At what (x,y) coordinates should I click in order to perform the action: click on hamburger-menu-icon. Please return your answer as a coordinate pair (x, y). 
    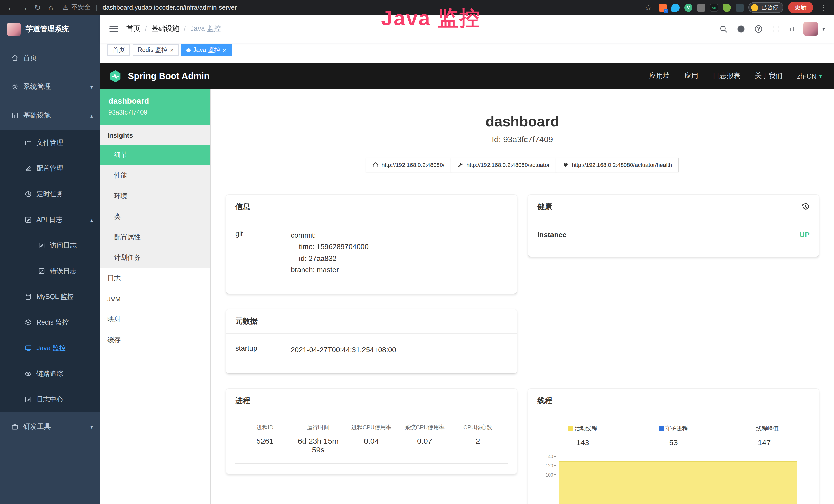
    Looking at the image, I should click on (114, 29).